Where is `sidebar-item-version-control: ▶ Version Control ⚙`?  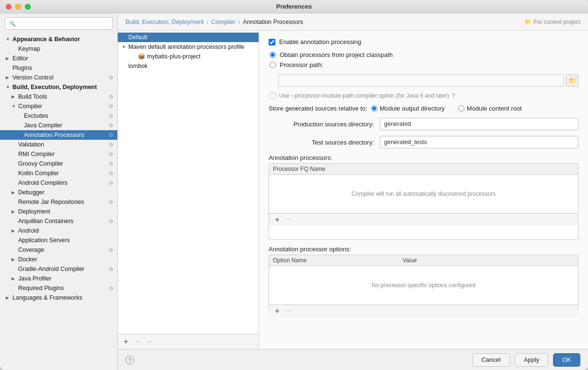 sidebar-item-version-control: ▶ Version Control ⚙ is located at coordinates (58, 78).